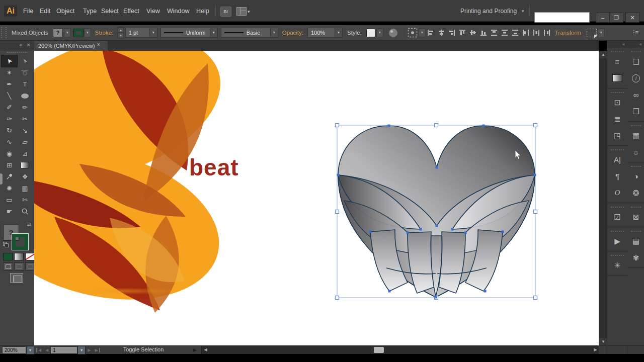 The width and height of the screenshot is (644, 362). Describe the element at coordinates (526, 33) in the screenshot. I see `distribute-left-icon` at that location.